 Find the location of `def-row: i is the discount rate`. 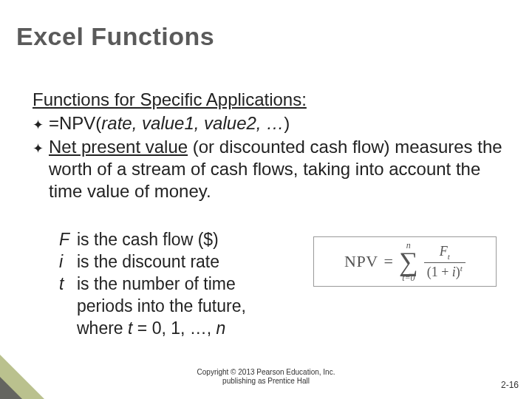

def-row: i is the discount rate is located at coordinates (174, 262).